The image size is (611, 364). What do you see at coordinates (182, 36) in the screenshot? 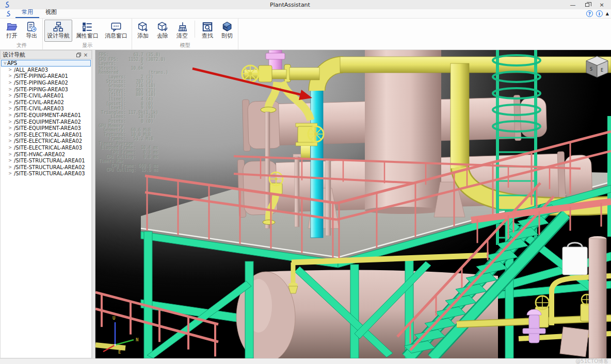
I see `ribbon-button-label: 清空` at bounding box center [182, 36].